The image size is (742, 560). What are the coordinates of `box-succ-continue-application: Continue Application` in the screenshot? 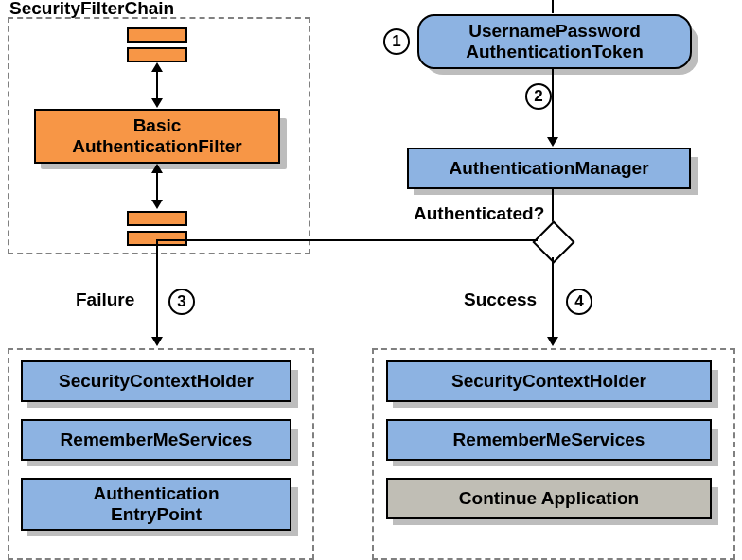 It's located at (549, 499).